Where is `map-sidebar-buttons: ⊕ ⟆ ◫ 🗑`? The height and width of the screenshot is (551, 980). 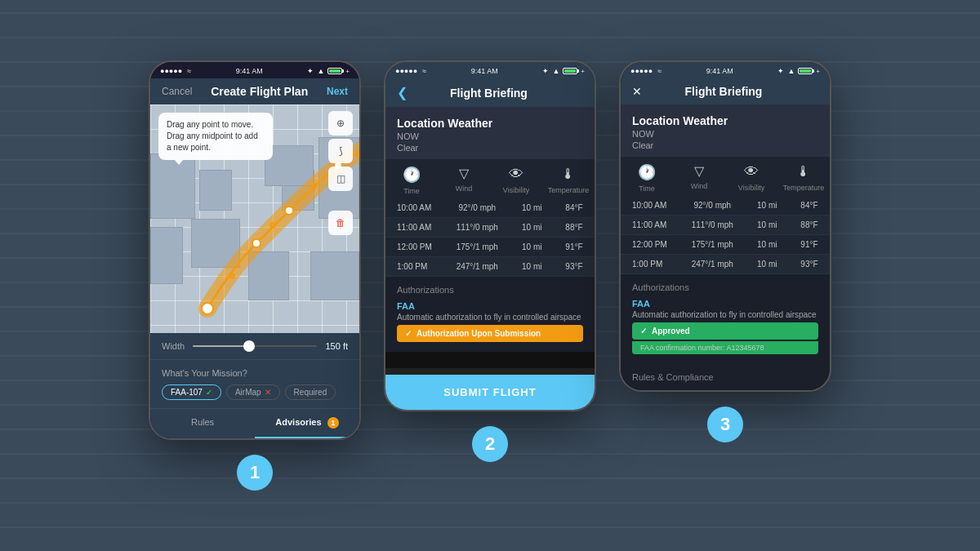 map-sidebar-buttons: ⊕ ⟆ ◫ 🗑 is located at coordinates (341, 173).